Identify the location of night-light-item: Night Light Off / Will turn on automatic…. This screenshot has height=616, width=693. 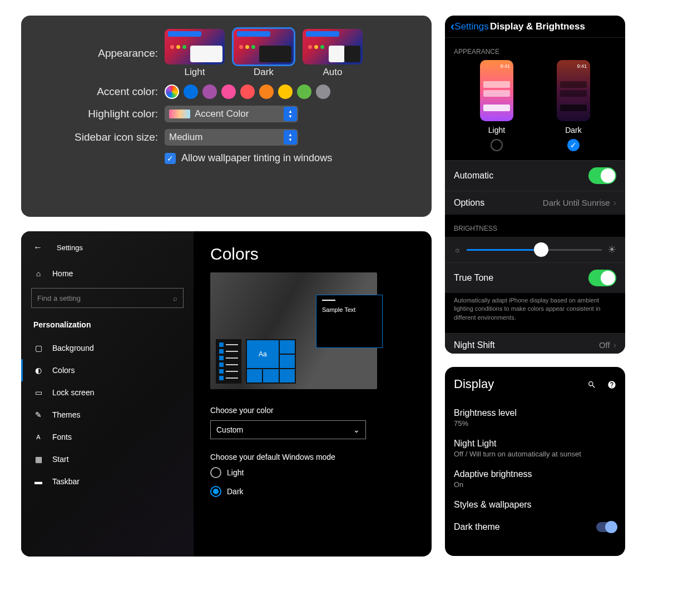
(535, 448).